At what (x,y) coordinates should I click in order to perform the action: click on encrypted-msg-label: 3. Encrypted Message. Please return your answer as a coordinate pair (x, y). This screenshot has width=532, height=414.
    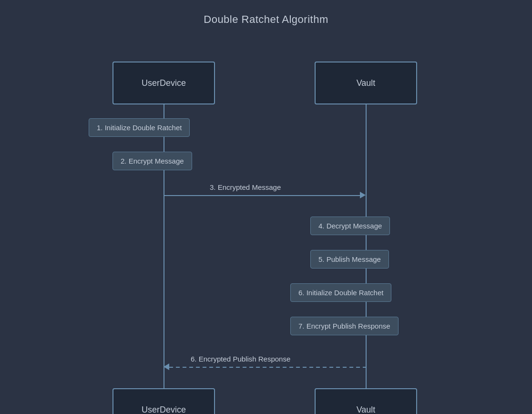
    Looking at the image, I should click on (245, 187).